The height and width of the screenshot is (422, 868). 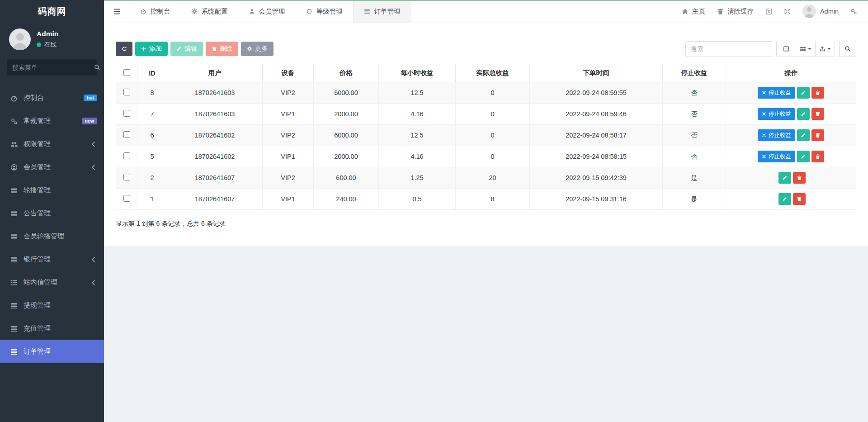 What do you see at coordinates (117, 11) in the screenshot?
I see `hamburger-button` at bounding box center [117, 11].